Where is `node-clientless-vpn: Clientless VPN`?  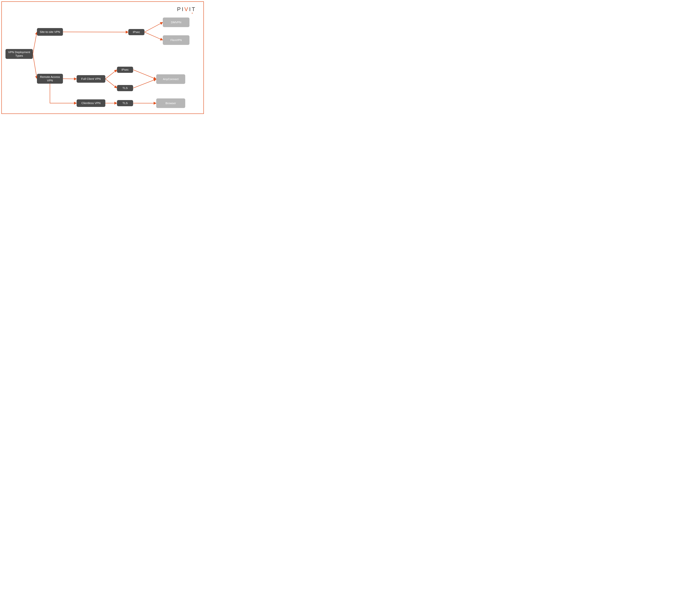 node-clientless-vpn: Clientless VPN is located at coordinates (91, 103).